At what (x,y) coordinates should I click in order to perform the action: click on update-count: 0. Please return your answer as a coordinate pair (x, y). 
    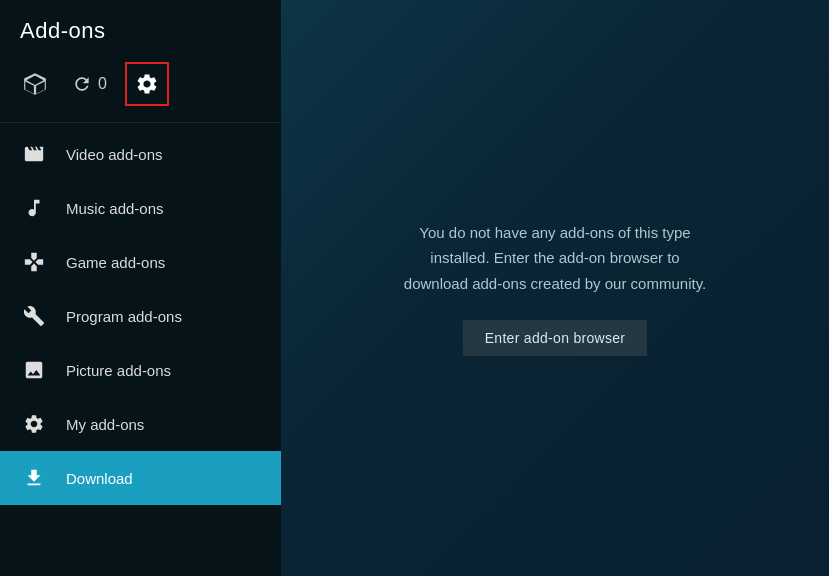
    Looking at the image, I should click on (102, 84).